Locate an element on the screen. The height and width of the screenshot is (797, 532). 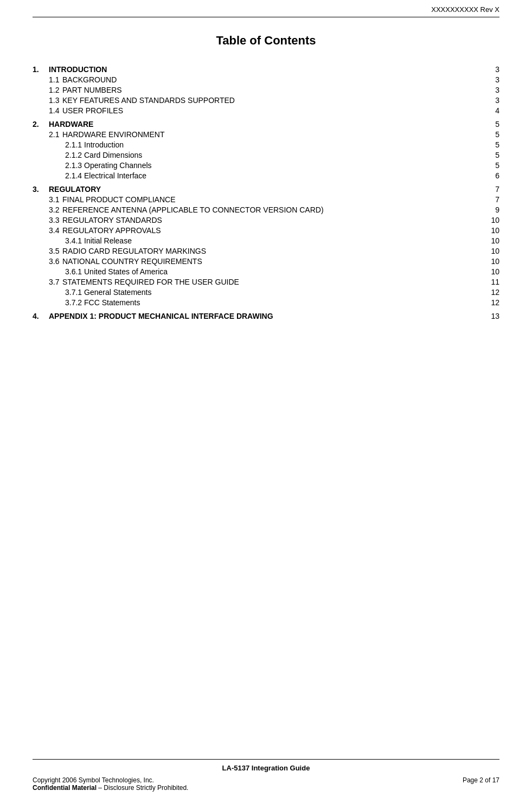
toc-label-2: HARDWARE is located at coordinates (71, 124).